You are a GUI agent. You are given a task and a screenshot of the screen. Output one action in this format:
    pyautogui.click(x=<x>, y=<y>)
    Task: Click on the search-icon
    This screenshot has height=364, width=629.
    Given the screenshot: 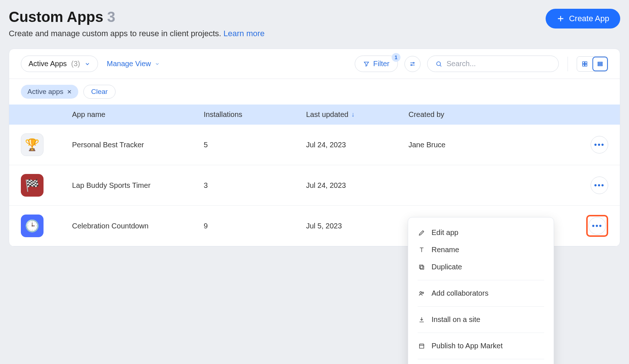 What is the action you would take?
    pyautogui.click(x=439, y=64)
    